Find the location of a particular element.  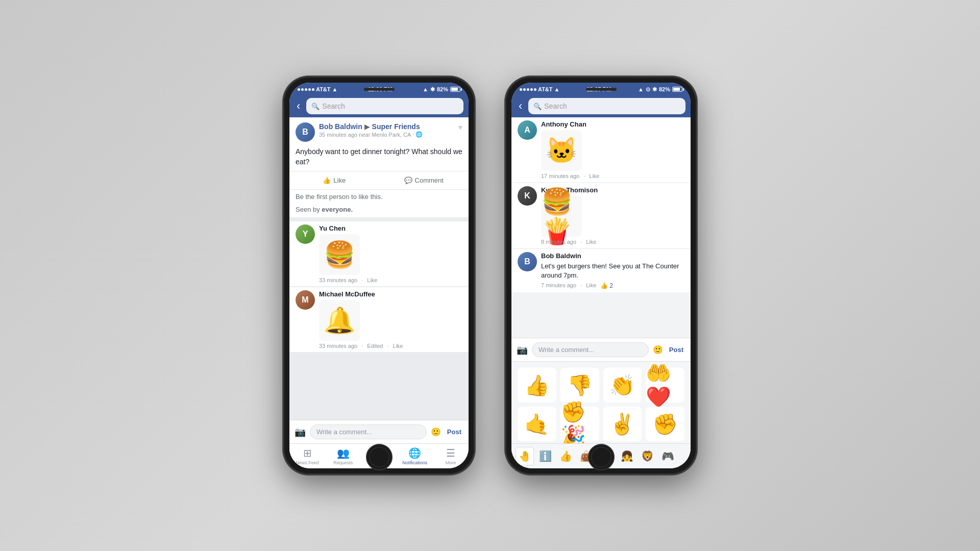

sticker-thumbs-down: 👎 is located at coordinates (580, 385).